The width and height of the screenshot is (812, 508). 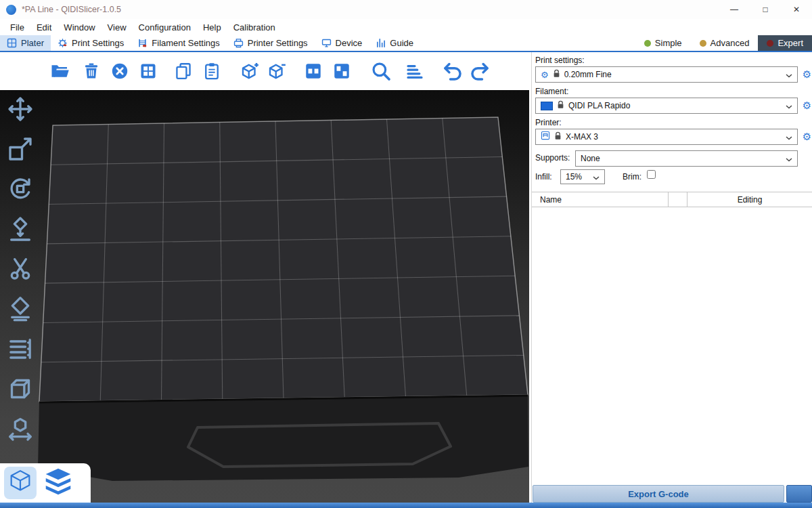 What do you see at coordinates (250, 71) in the screenshot?
I see `add-instance-icon` at bounding box center [250, 71].